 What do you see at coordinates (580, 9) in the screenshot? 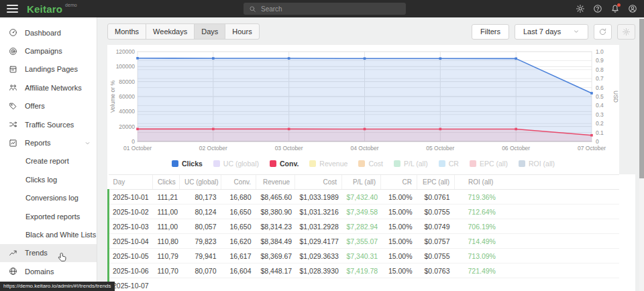
I see `gear-icon` at bounding box center [580, 9].